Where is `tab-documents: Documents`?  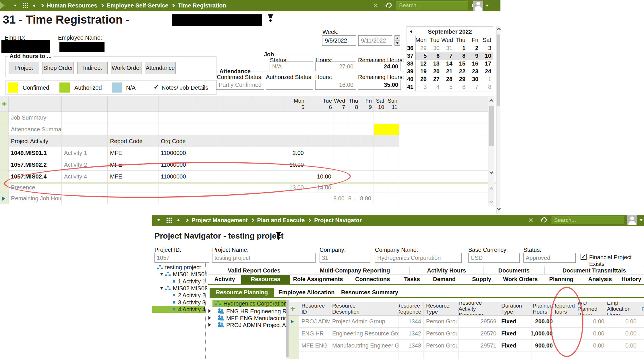 tab-documents: Documents is located at coordinates (514, 270).